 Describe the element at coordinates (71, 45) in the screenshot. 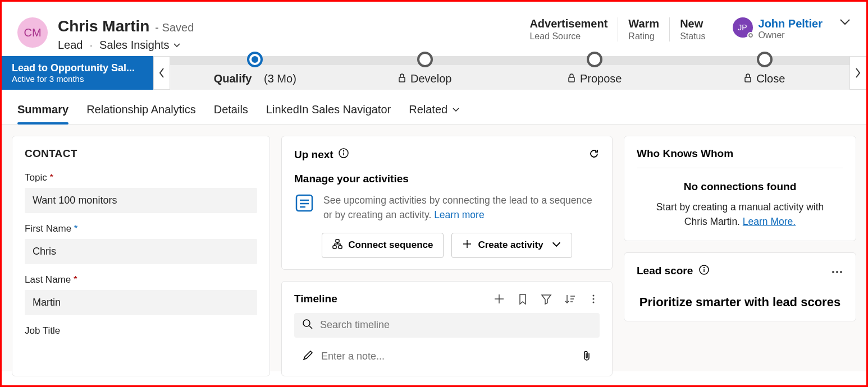

I see `entity-label: Lead` at that location.